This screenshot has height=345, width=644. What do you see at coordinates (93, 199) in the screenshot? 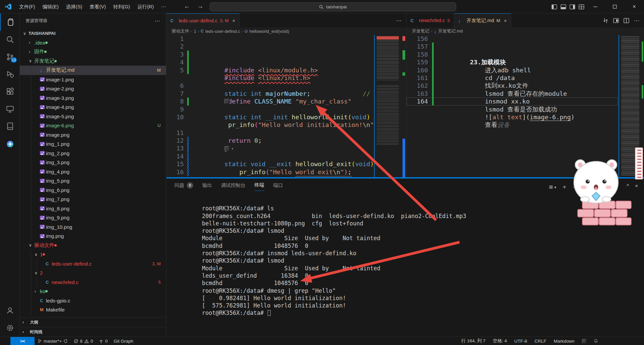
I see `tree-item: img_7.png` at bounding box center [93, 199].